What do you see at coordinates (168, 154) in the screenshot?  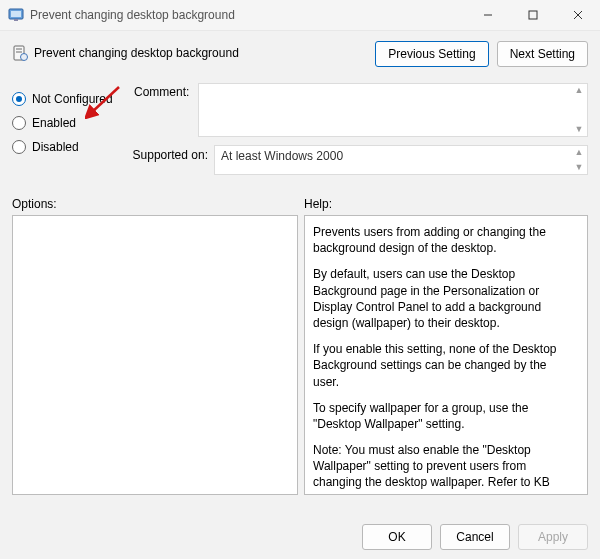 I see `supported-on-label: Supported on:` at bounding box center [168, 154].